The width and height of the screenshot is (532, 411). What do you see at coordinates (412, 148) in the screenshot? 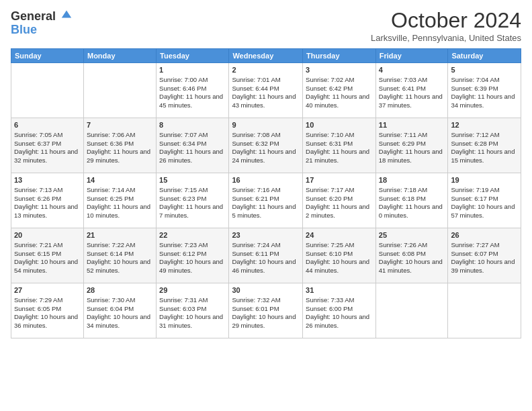
I see `day-info: Sunrise: 7:11 AM Sunset: 6:29 PM Dayligh…` at bounding box center [412, 148].